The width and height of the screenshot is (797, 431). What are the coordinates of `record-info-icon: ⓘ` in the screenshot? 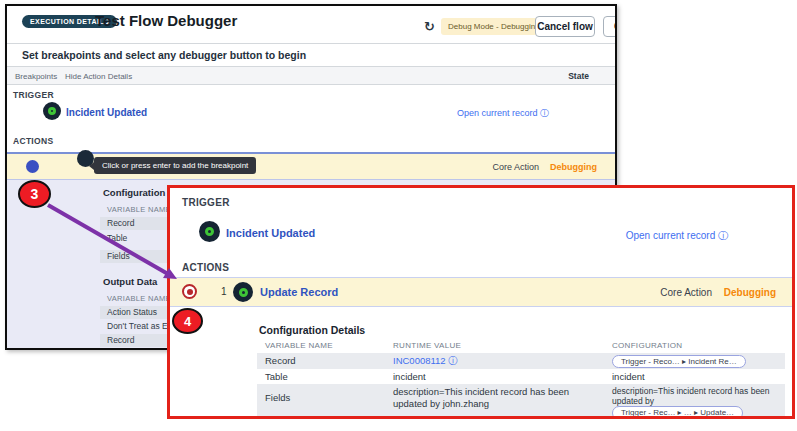 It's located at (453, 360).